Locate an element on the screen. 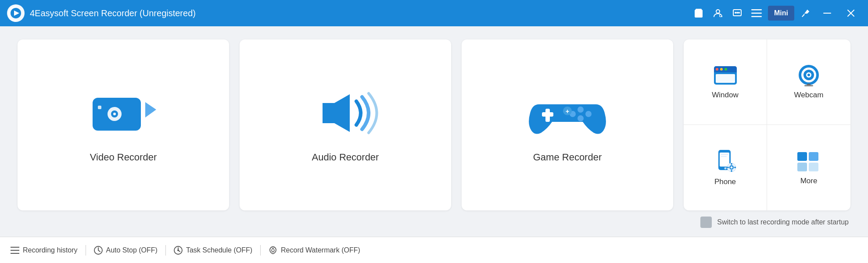 This screenshot has height=263, width=868. menu-button is located at coordinates (757, 13).